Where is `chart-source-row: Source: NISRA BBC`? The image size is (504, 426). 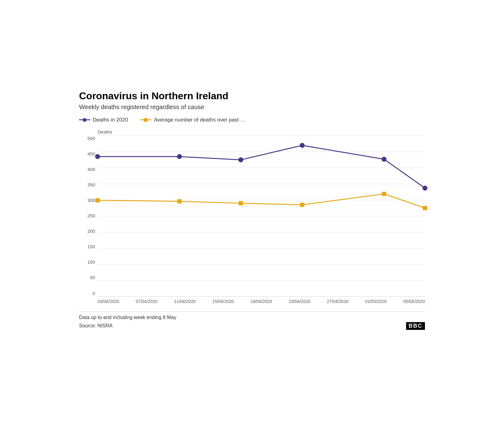 chart-source-row: Source: NISRA BBC is located at coordinates (252, 326).